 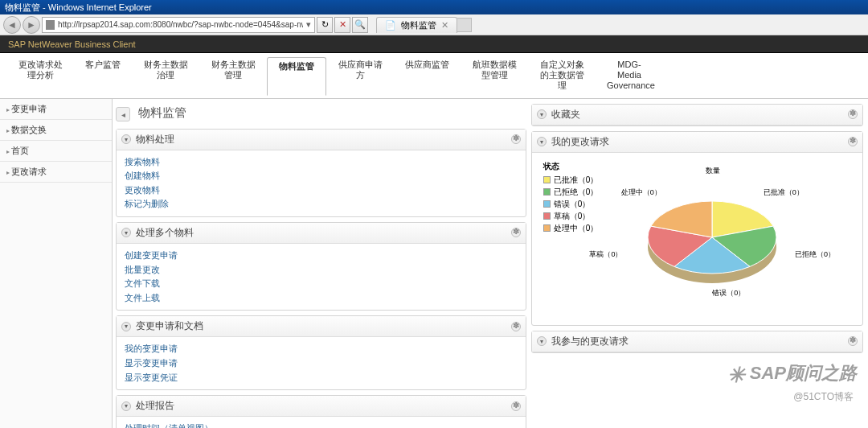 What do you see at coordinates (321, 298) in the screenshot?
I see `panel-link: 文件上载` at bounding box center [321, 298].